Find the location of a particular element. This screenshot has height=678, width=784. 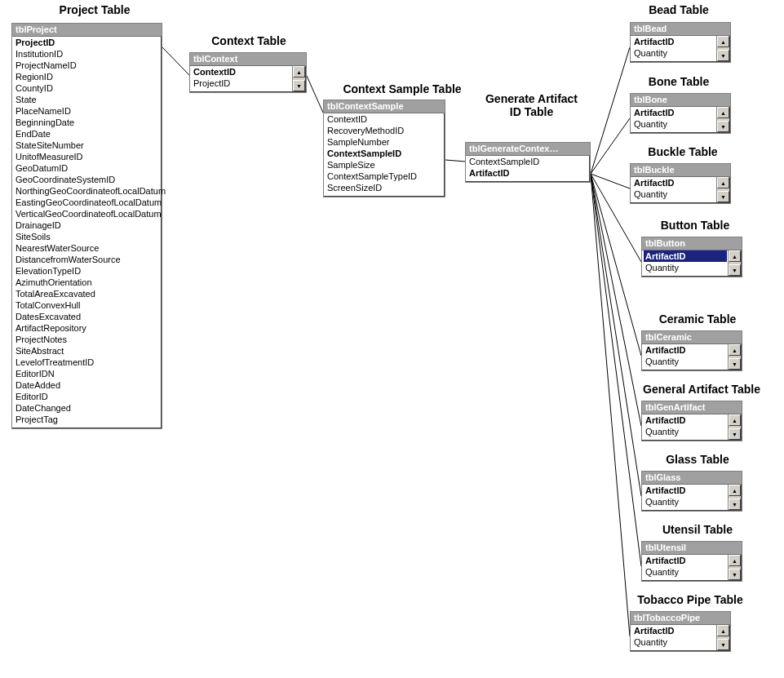

field: DateAdded is located at coordinates (86, 385).